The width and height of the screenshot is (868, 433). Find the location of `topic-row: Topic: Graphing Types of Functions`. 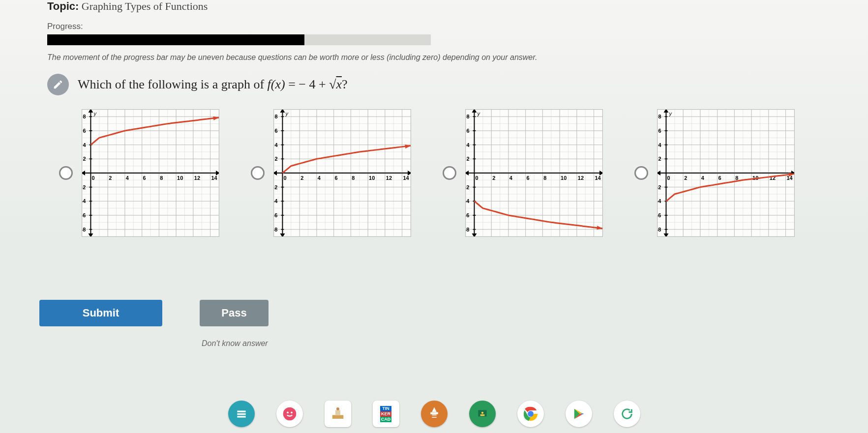

topic-row: Topic: Graphing Types of Functions is located at coordinates (457, 6).